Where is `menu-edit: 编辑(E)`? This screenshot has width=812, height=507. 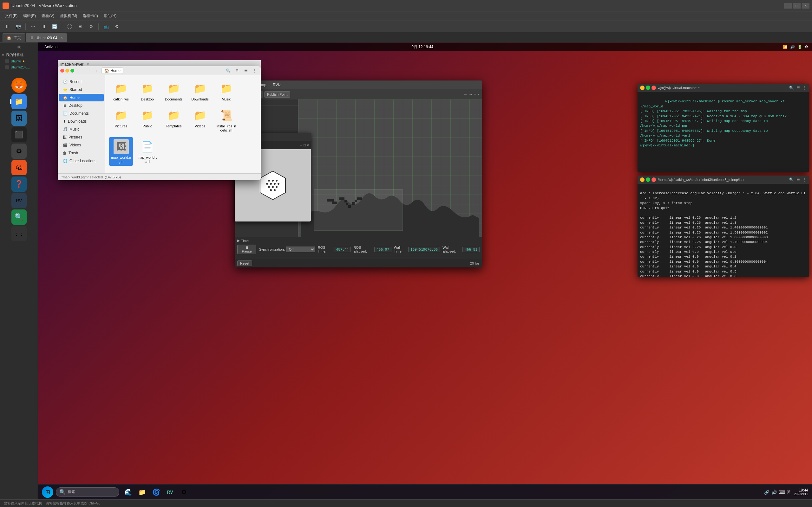 menu-edit: 编辑(E) is located at coordinates (30, 16).